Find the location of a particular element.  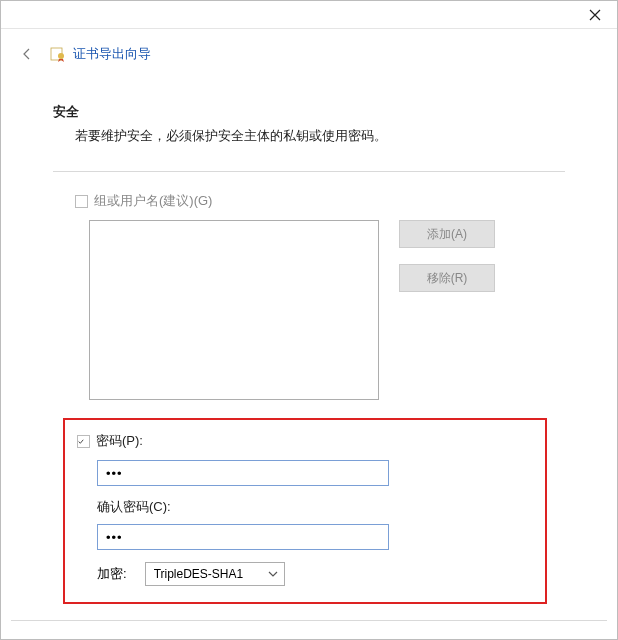

encryption-row: 加密: TripleDES-SHA1 is located at coordinates (303, 574).